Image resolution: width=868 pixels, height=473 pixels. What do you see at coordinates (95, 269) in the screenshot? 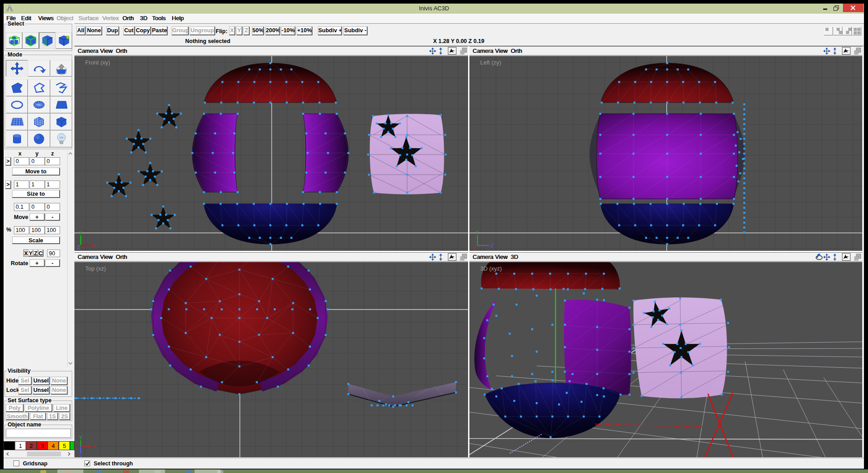
I see `svg-text: Top (xz)` at bounding box center [95, 269].